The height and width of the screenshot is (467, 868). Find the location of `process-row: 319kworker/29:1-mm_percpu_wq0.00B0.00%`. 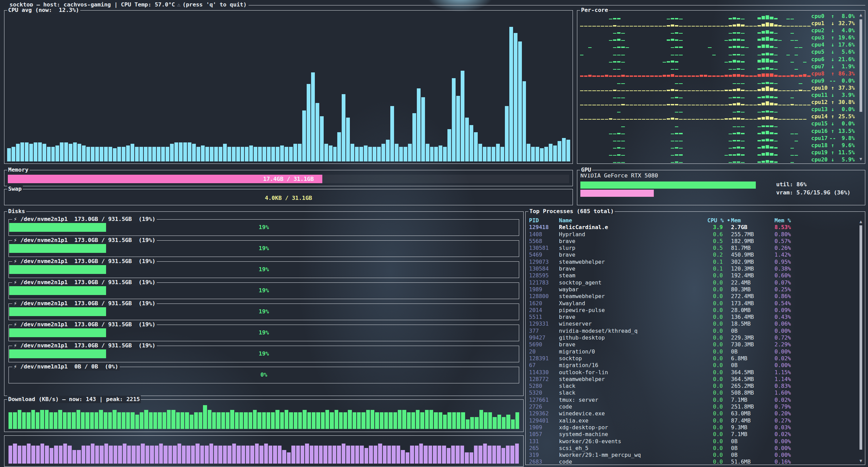

process-row: 319kworker/29:1-mm_percpu_wq0.00B0.00% is located at coordinates (695, 455).